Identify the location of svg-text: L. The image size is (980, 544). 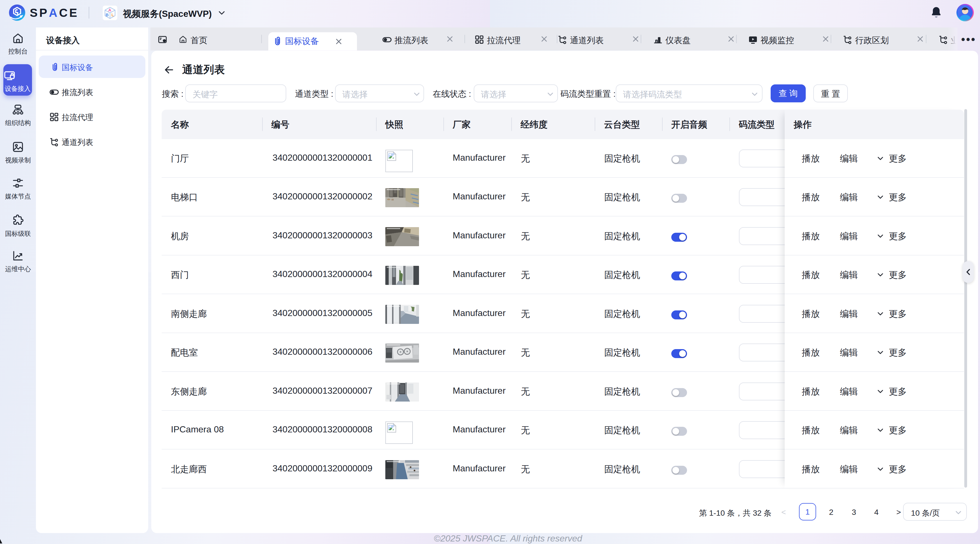
(113, 14).